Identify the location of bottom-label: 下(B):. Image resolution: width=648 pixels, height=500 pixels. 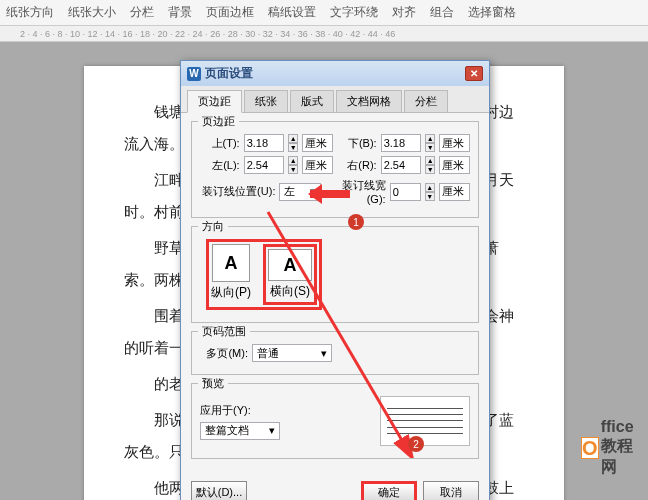
(357, 144).